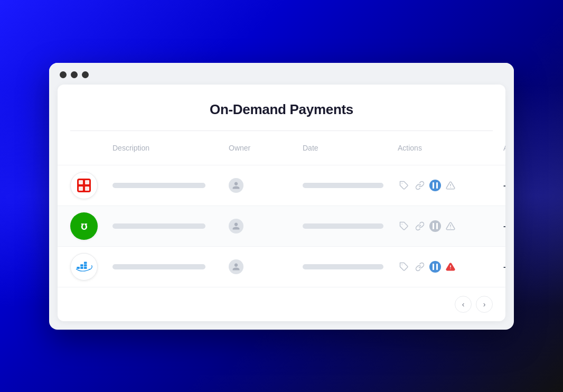 The image size is (563, 392). Describe the element at coordinates (504, 185) in the screenshot. I see `row-amount: - 250.00 USD` at that location.